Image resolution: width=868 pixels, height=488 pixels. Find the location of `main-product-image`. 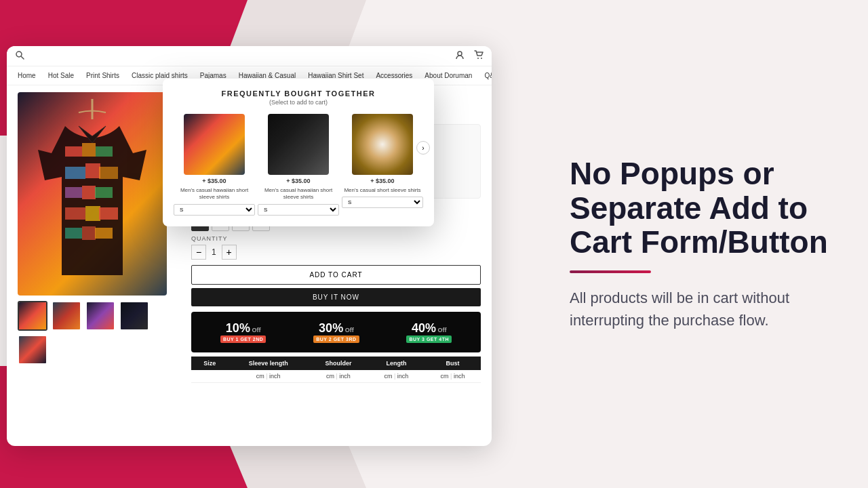

main-product-image is located at coordinates (92, 194).